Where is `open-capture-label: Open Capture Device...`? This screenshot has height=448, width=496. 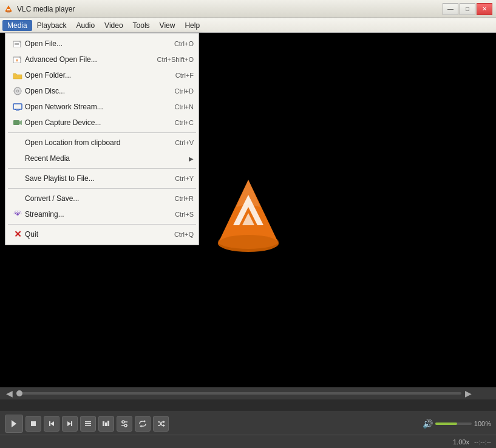
open-capture-label: Open Capture Device... is located at coordinates (93, 123).